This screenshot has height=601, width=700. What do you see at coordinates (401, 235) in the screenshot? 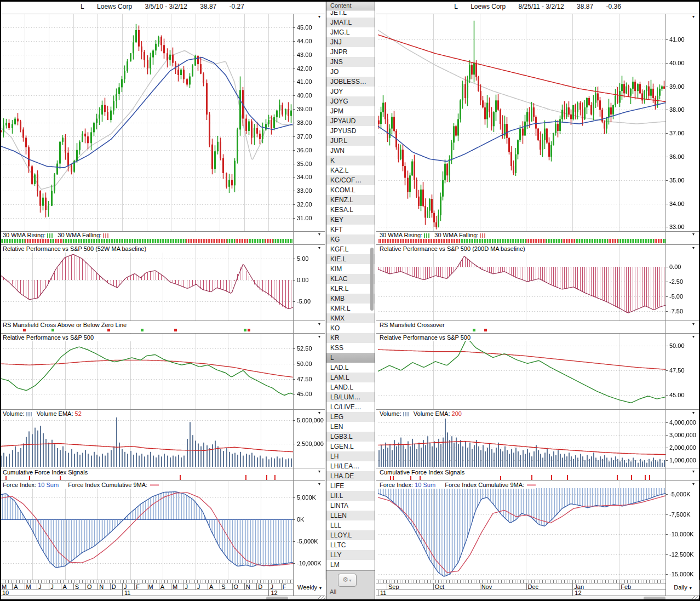
I see `wma-rising-label: 30 WMA Rising:` at bounding box center [401, 235].